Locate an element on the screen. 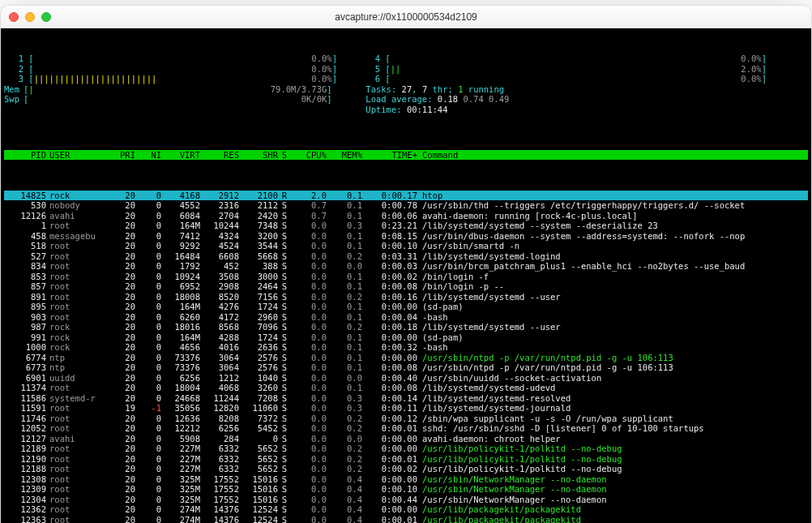 This screenshot has height=523, width=812. window-title: avcapture://0x1100000534d2109 is located at coordinates (406, 17).